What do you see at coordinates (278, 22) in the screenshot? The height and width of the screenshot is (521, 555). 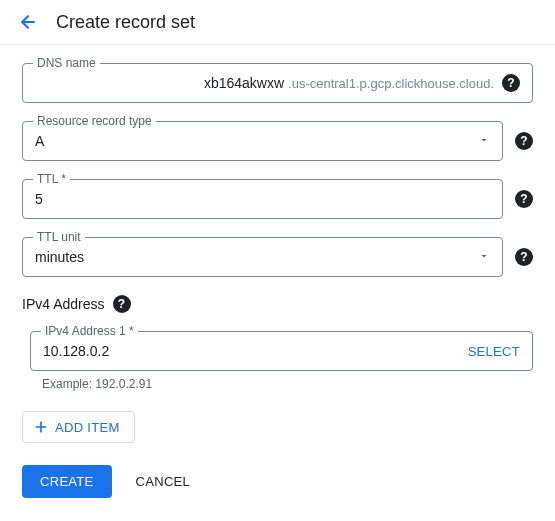 I see `page-header: Create record set` at bounding box center [278, 22].